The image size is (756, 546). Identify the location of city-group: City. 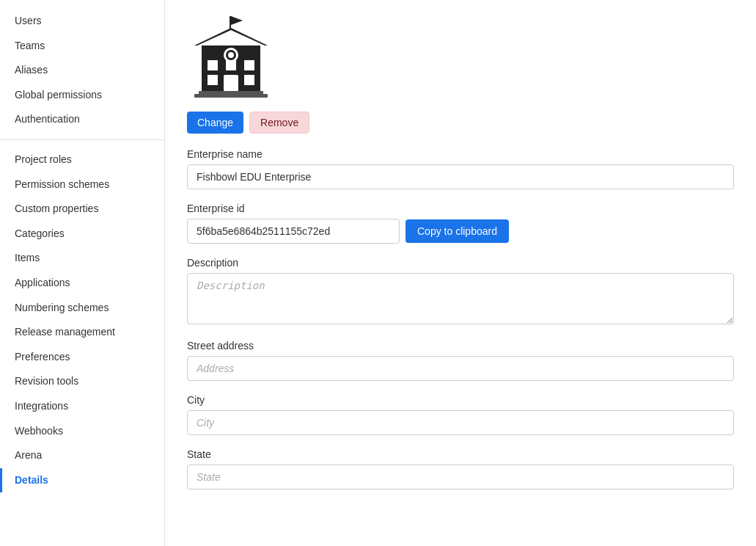
(460, 415).